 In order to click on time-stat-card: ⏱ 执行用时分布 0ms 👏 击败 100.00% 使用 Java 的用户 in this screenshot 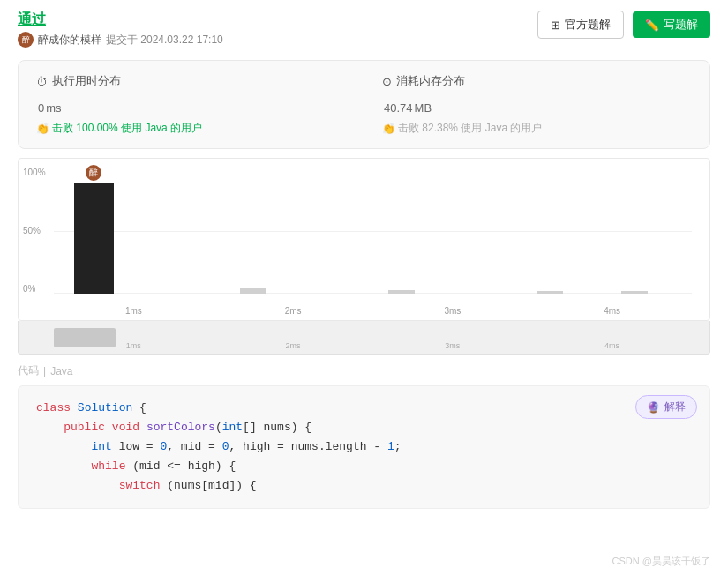, I will do `click(191, 104)`.